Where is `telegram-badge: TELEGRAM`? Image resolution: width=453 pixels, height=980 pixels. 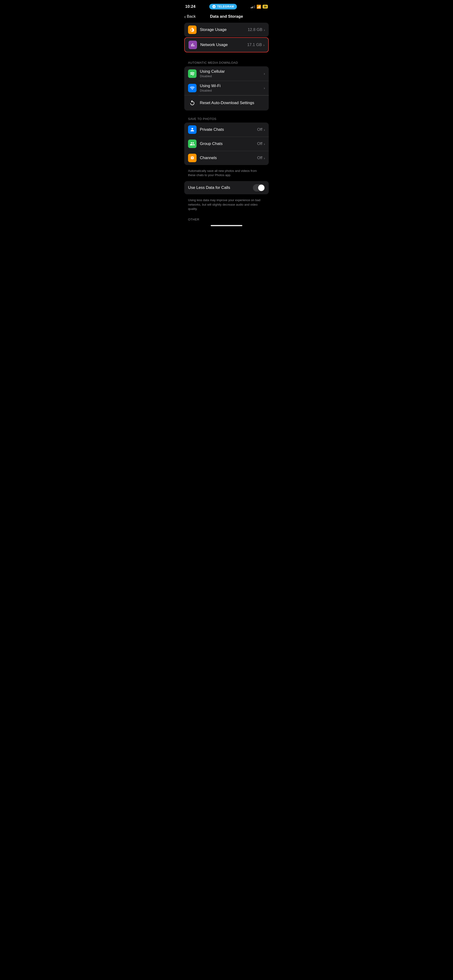 telegram-badge: TELEGRAM is located at coordinates (223, 7).